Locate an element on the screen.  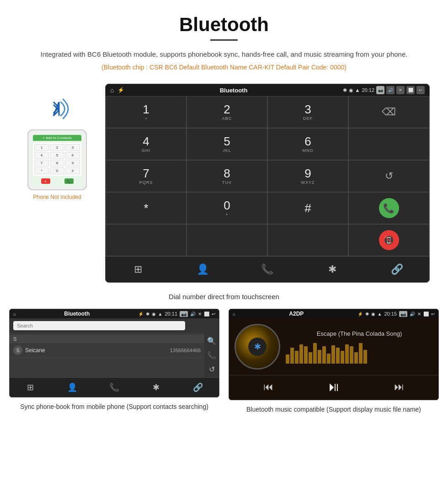
phonebook-block: ⌂ Bluetooth ⚡ ✱ ◉ ▲ 20:11 📷 🔊 ✕ ⬜ ↩ S is located at coordinates (114, 361).